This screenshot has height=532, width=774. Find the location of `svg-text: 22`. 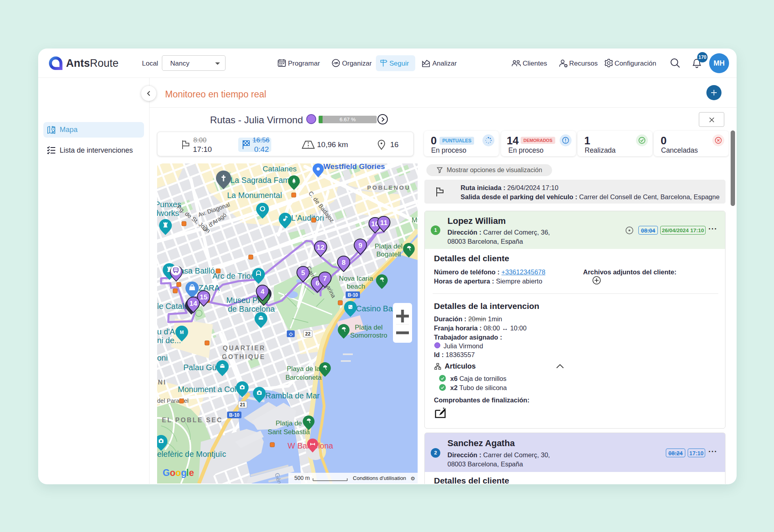

svg-text: 22 is located at coordinates (308, 334).